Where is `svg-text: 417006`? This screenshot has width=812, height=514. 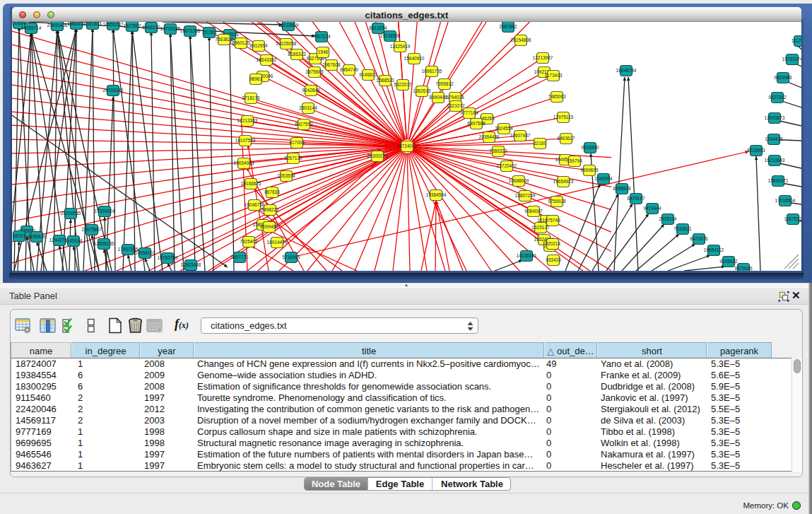
svg-text: 417006 is located at coordinates (297, 143).